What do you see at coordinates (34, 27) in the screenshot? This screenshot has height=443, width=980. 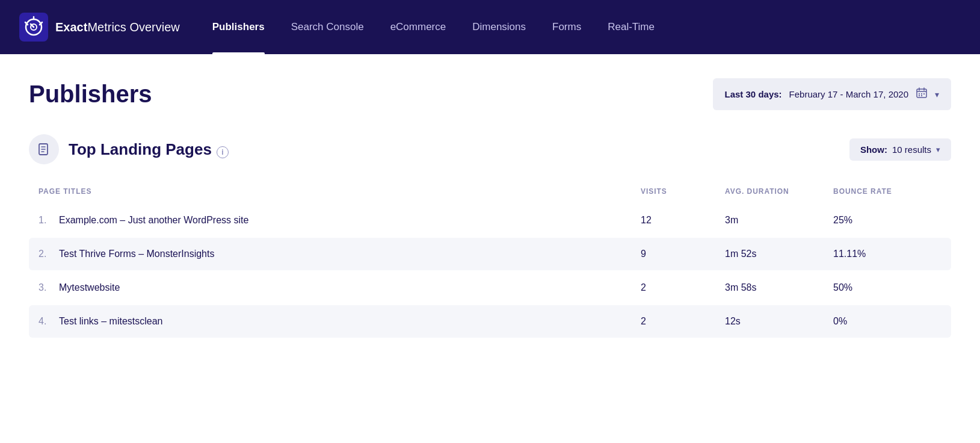 I see `brand-logo` at bounding box center [34, 27].